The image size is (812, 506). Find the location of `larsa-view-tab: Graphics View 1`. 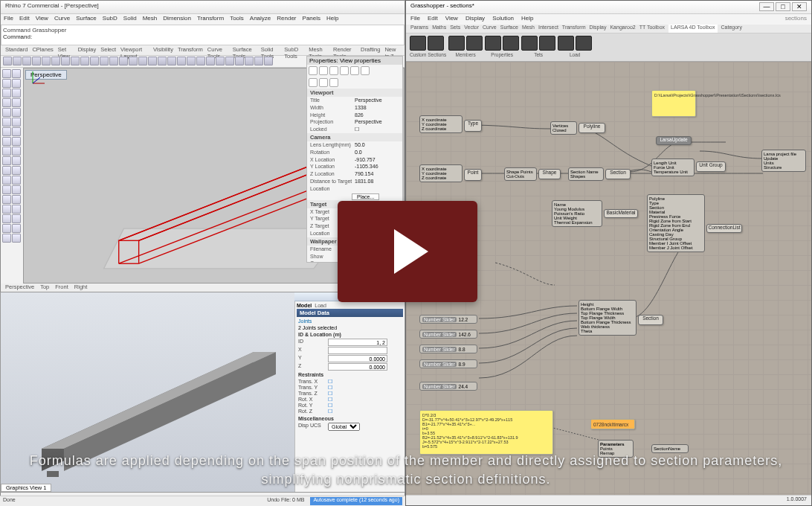

larsa-view-tab: Graphics View 1 is located at coordinates (26, 488).